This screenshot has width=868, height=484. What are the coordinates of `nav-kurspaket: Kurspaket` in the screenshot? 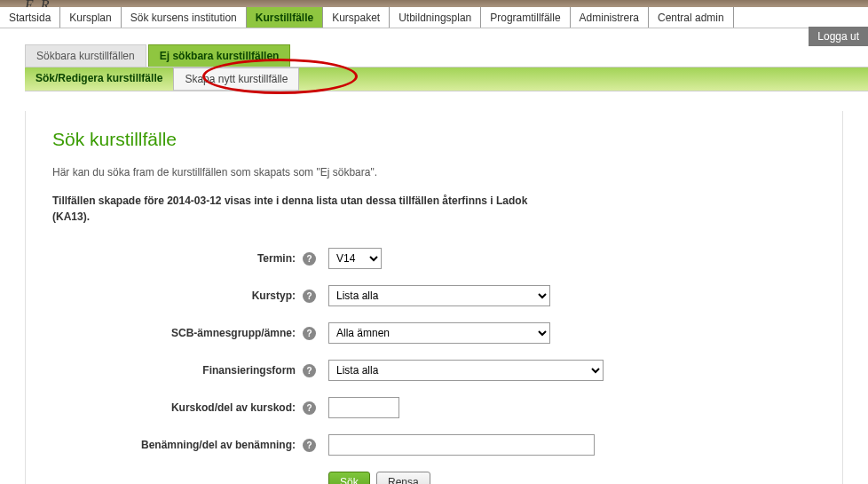 It's located at (357, 18).